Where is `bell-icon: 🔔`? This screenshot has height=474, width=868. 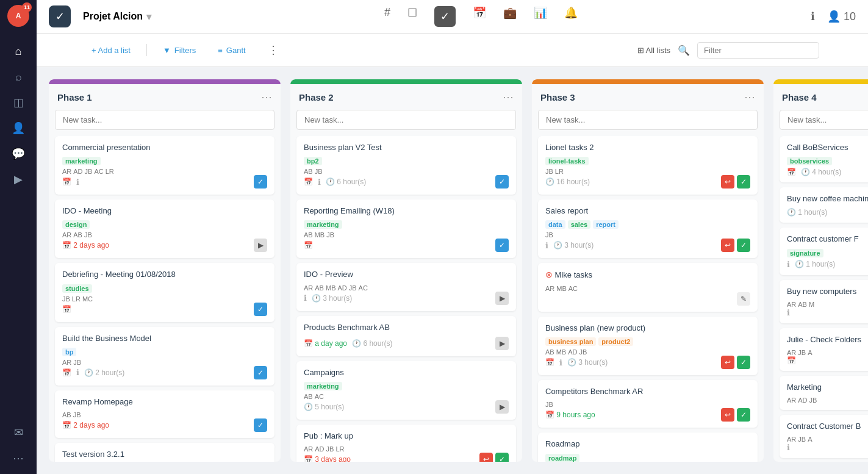
bell-icon: 🔔 is located at coordinates (571, 16).